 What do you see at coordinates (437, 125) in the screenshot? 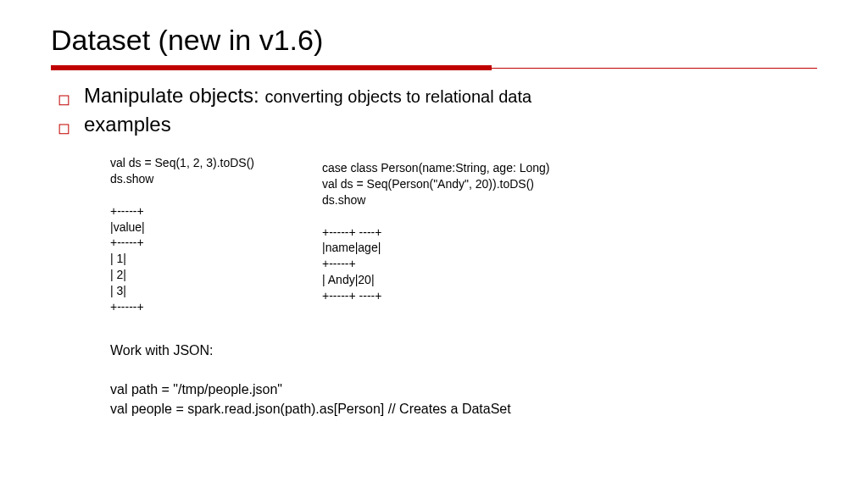
I see `bullet-item: ◻ examples` at bounding box center [437, 125].